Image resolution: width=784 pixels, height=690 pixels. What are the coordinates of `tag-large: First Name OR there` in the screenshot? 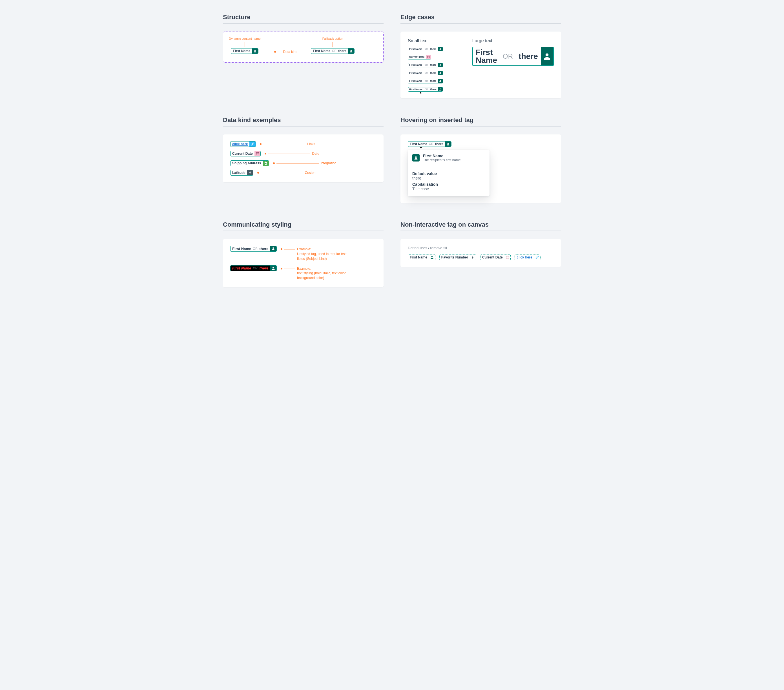 It's located at (513, 56).